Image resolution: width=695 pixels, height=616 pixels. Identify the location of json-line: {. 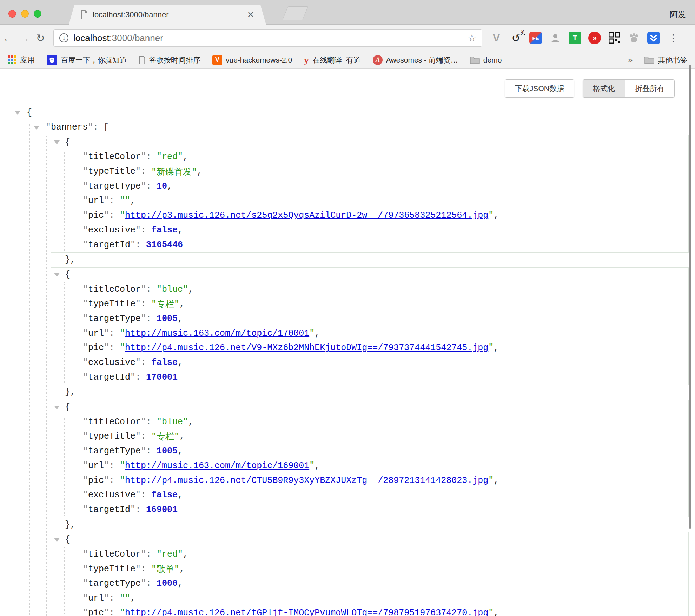
(370, 275).